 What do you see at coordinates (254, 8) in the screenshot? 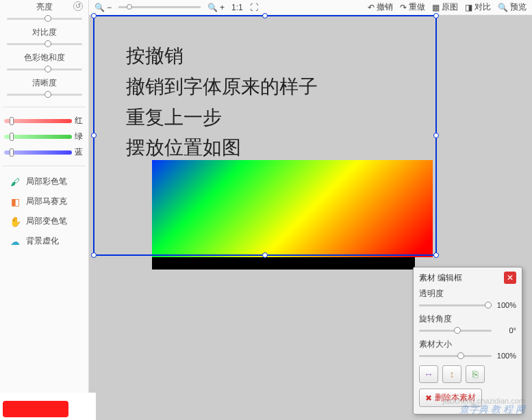
I see `zoom-fit-button: ⛶` at bounding box center [254, 8].